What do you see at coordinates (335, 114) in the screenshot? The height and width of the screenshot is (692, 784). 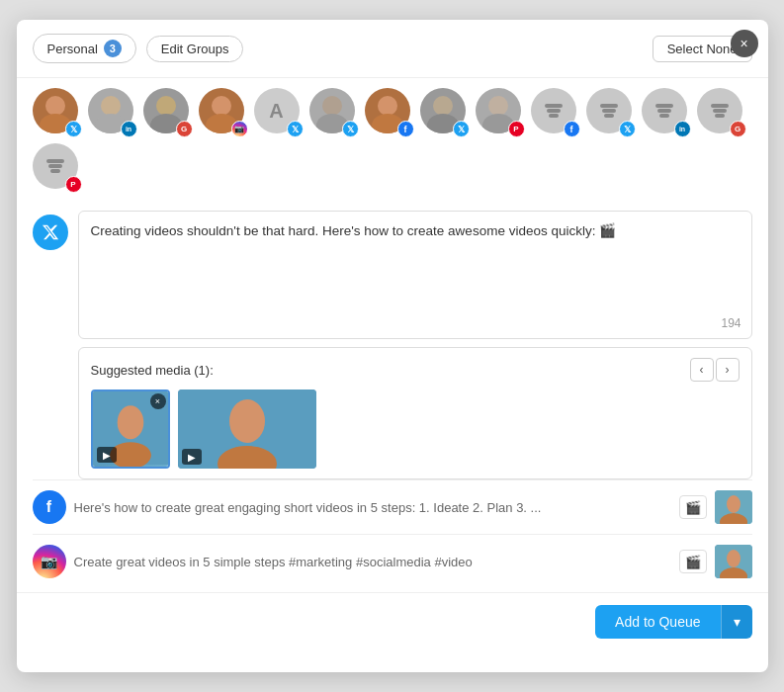 I see `avatar-6: 𝕏` at bounding box center [335, 114].